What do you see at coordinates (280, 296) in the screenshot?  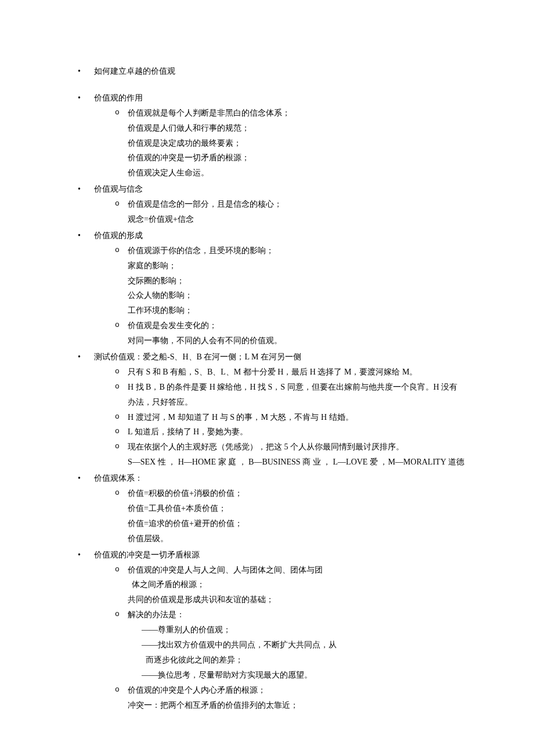 I see `sub-list: 价值观源于你的信念，且受环境的影响；家庭的影响；交际圈的影响；公众人物的影响；工…` at bounding box center [280, 296].